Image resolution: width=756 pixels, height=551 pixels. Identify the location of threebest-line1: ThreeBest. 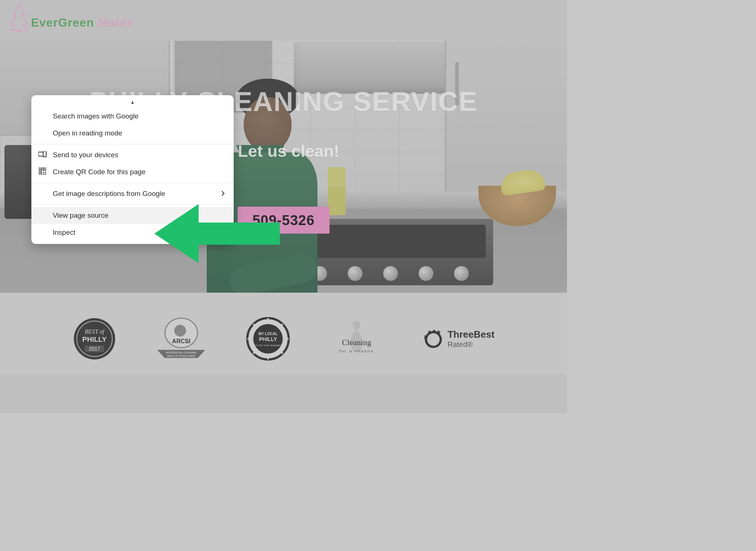
(471, 334).